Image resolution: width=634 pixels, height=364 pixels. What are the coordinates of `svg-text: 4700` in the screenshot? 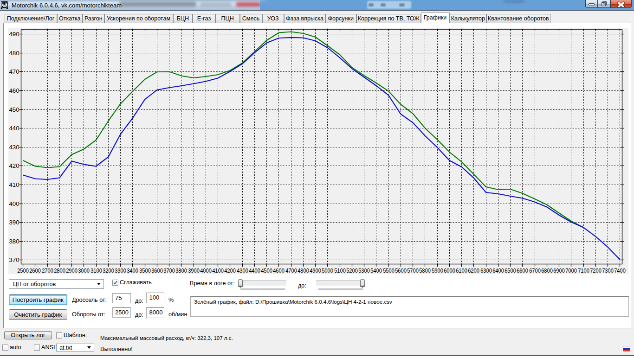 It's located at (291, 271).